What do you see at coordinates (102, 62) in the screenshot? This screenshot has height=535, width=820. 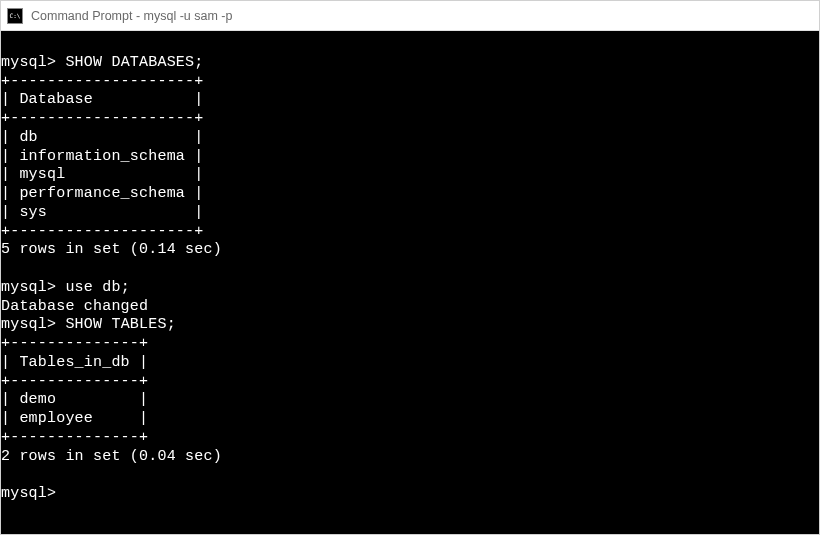 I see `prompt-line: mysql> SHOW DATABASES;` at bounding box center [102, 62].